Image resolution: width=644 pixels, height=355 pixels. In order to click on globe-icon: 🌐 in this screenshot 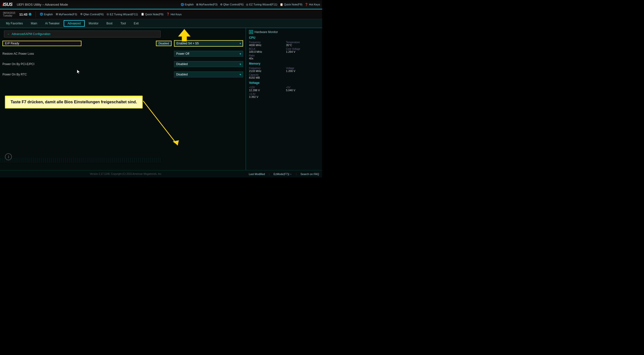, I will do `click(182, 4)`.